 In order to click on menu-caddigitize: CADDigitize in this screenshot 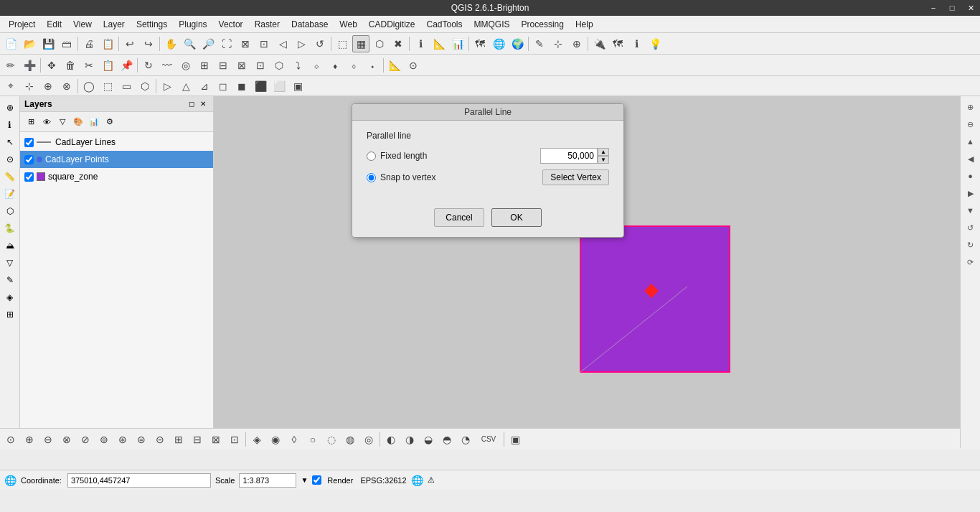, I will do `click(392, 24)`.